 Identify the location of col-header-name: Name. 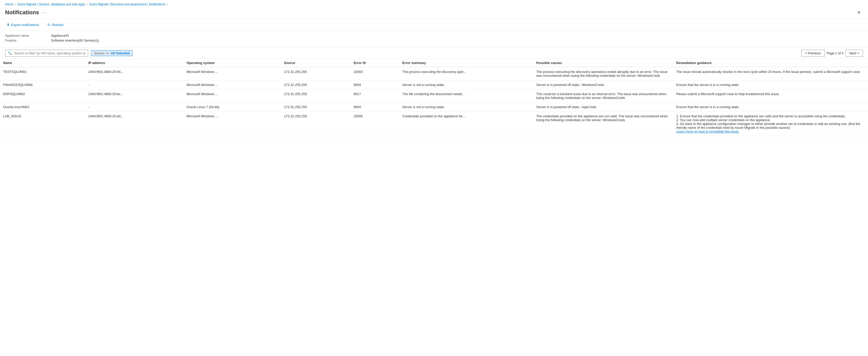
(42, 63).